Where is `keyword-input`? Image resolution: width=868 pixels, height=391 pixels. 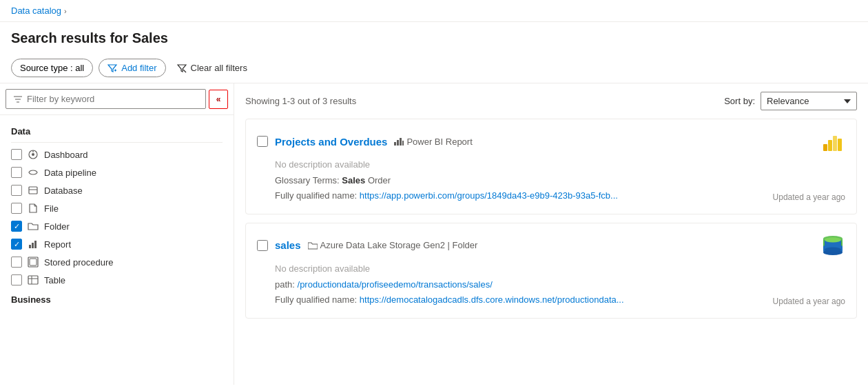
keyword-input is located at coordinates (113, 99).